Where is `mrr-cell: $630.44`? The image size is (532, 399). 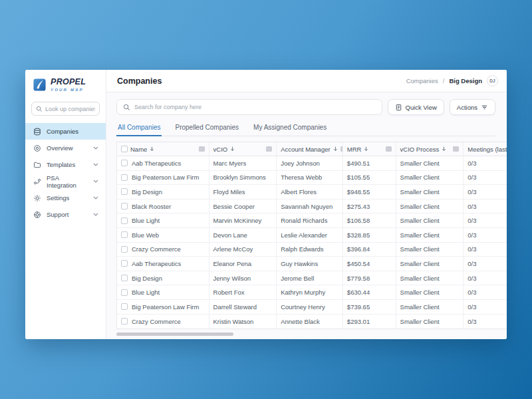
mrr-cell: $630.44 is located at coordinates (358, 293).